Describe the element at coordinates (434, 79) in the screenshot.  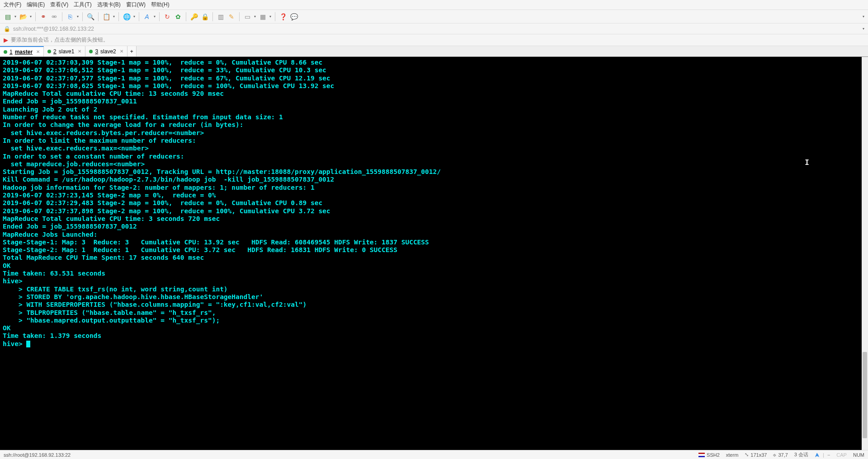
I see `terminal-line: 2019-06-07 02:37:07,577 Stage-1 map = 10…` at that location.